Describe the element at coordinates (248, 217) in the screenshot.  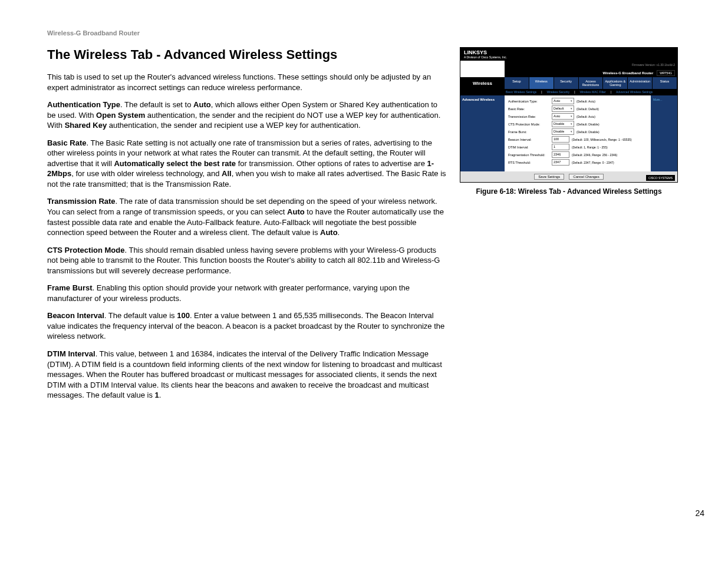
I see `para-trans: Transmission Rate. The rate of data tran…` at that location.